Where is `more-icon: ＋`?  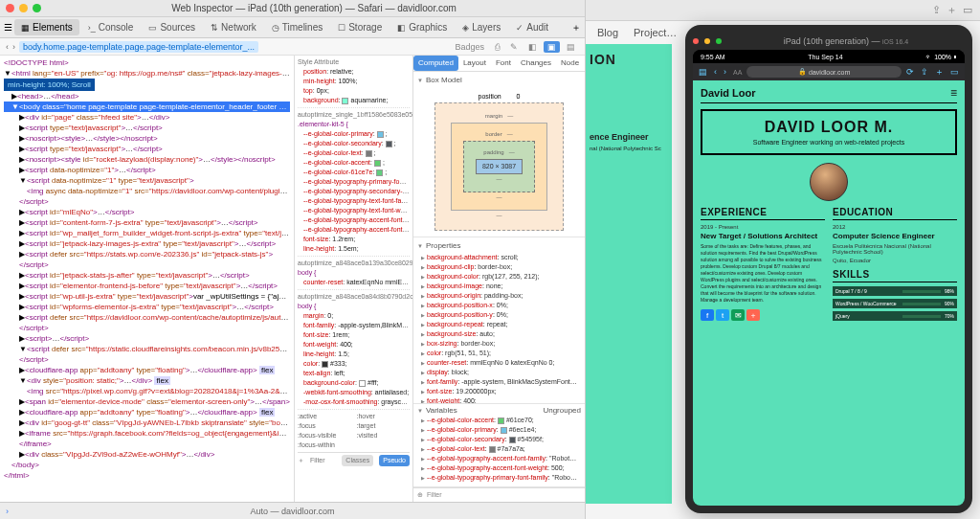
more-icon: ＋ is located at coordinates (753, 315).